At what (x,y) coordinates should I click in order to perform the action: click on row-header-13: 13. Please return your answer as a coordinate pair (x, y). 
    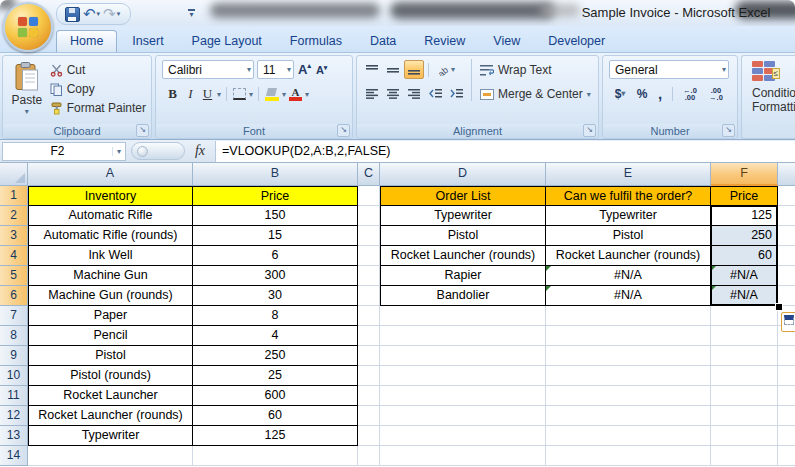
    Looking at the image, I should click on (14, 436).